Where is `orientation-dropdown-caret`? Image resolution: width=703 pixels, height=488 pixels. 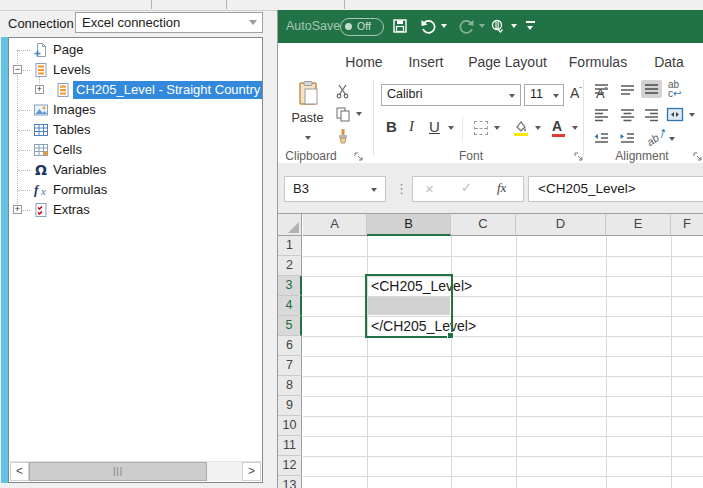
orientation-dropdown-caret is located at coordinates (672, 139).